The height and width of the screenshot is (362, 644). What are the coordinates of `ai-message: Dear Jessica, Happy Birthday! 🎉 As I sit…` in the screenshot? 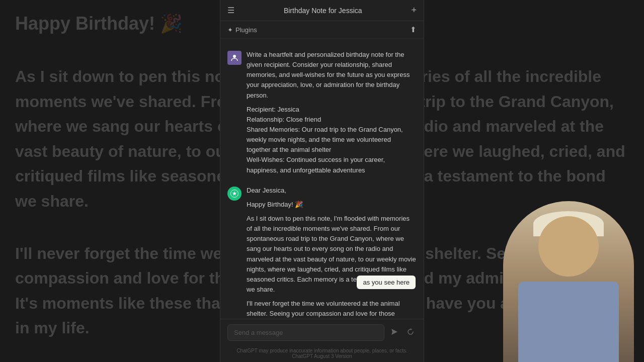 It's located at (322, 249).